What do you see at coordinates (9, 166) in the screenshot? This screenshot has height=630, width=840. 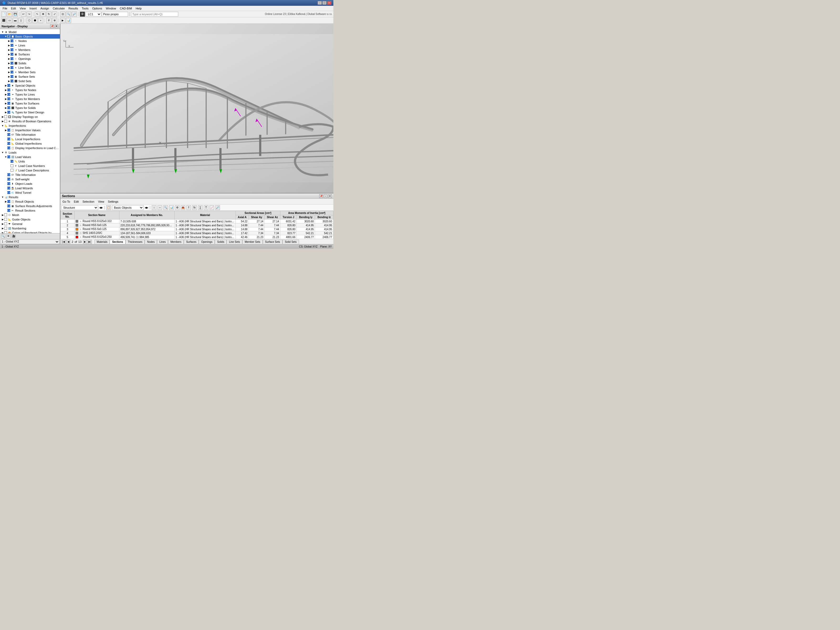 I see `expand-lc-numbers` at bounding box center [9, 166].